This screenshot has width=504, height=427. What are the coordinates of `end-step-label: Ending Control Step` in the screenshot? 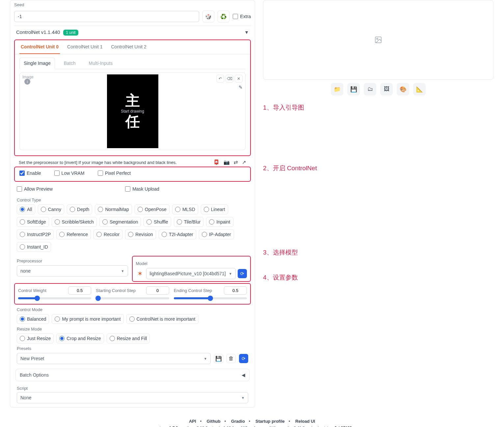 It's located at (193, 290).